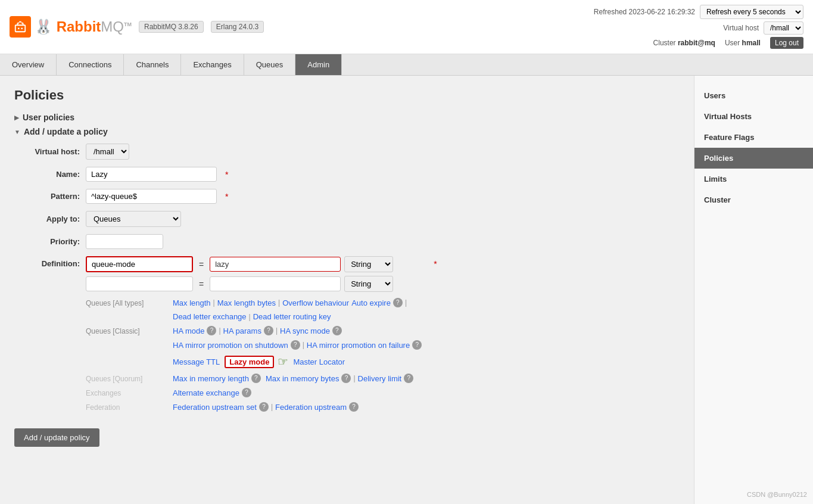 The width and height of the screenshot is (813, 504). Describe the element at coordinates (20, 27) in the screenshot. I see `logo-icon` at that location.